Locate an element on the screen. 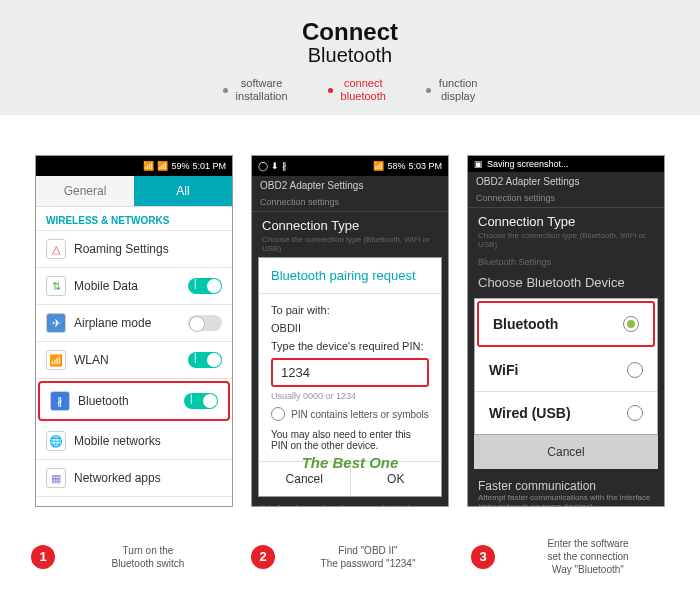 Image resolution: width=700 pixels, height=598 pixels. pin-input: 1234 is located at coordinates (350, 372).